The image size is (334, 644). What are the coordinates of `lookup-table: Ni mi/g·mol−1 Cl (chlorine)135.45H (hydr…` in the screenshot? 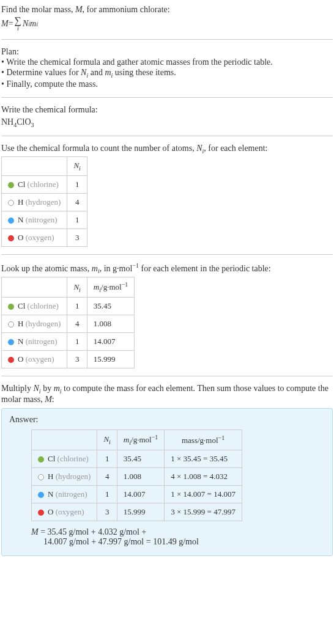 It's located at (68, 323).